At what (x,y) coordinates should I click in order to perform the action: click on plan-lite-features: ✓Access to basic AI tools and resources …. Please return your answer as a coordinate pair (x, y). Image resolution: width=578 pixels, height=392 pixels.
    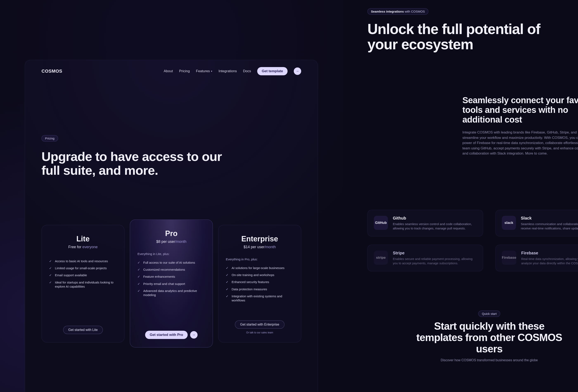
    Looking at the image, I should click on (83, 274).